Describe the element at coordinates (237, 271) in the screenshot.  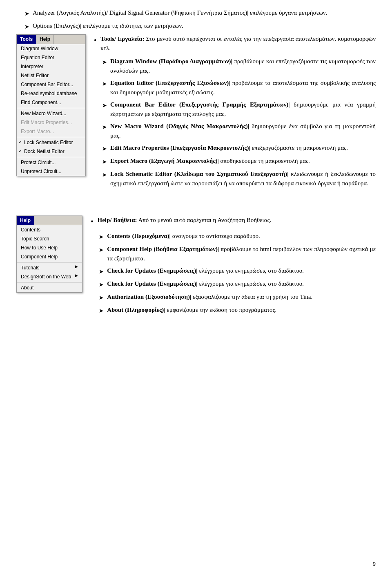
I see `check-updates-arrow-item-1: ➤ Check for Updates (Ενημερώσεις)| ελέγχ…` at that location.